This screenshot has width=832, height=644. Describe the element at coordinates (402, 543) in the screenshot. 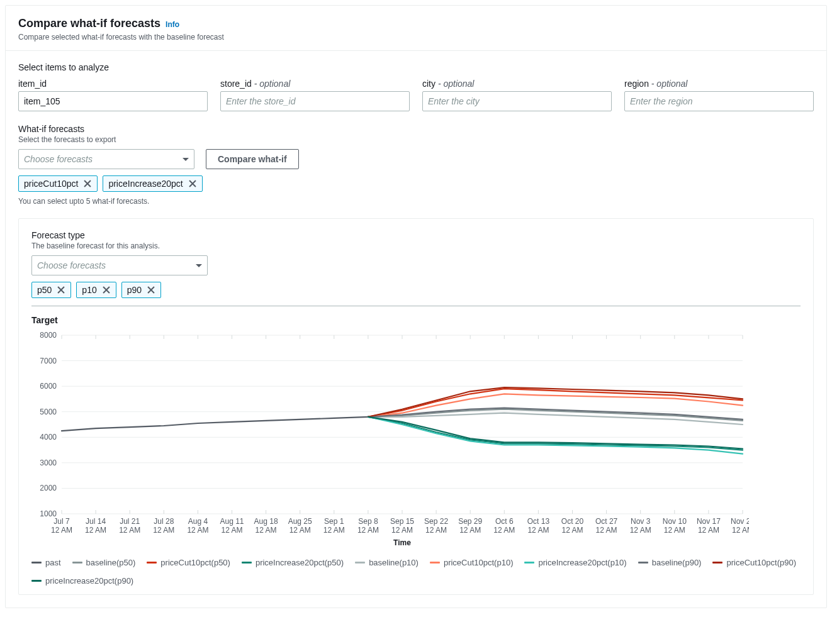

I see `svg-text: Time` at that location.